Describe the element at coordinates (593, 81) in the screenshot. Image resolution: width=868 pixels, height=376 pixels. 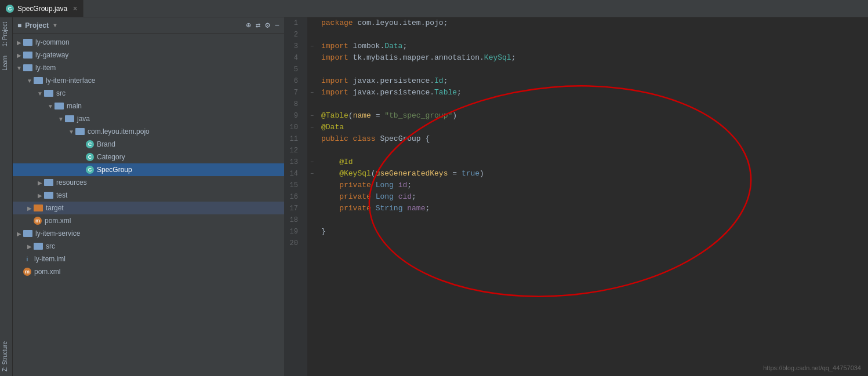
I see `code-line-6: import javax.persistence.Id;` at that location.